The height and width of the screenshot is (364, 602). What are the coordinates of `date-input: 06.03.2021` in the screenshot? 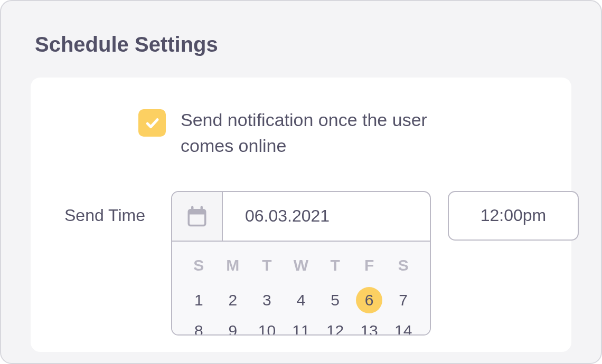 It's located at (326, 216).